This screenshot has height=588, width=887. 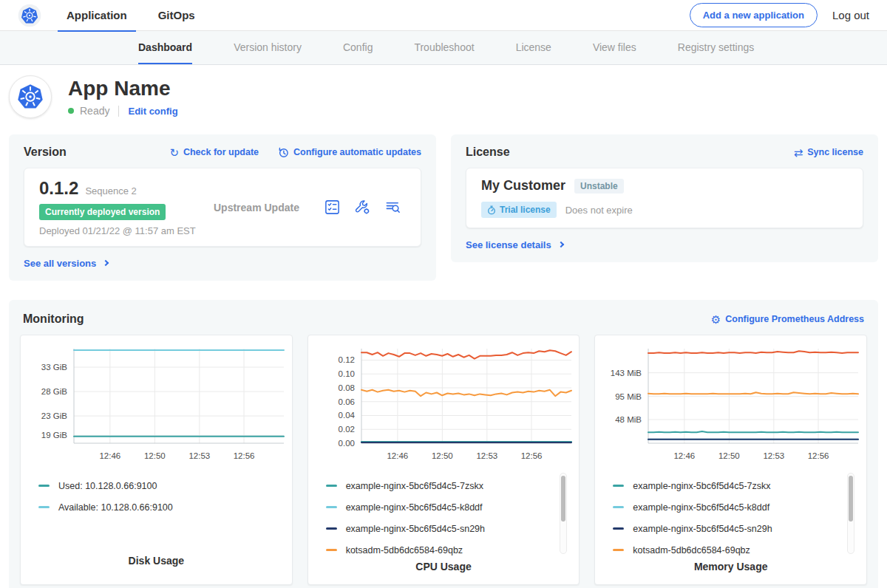 I want to click on legend-item: example-nginx-5bc6f5d4c5-sn29h, so click(x=452, y=529).